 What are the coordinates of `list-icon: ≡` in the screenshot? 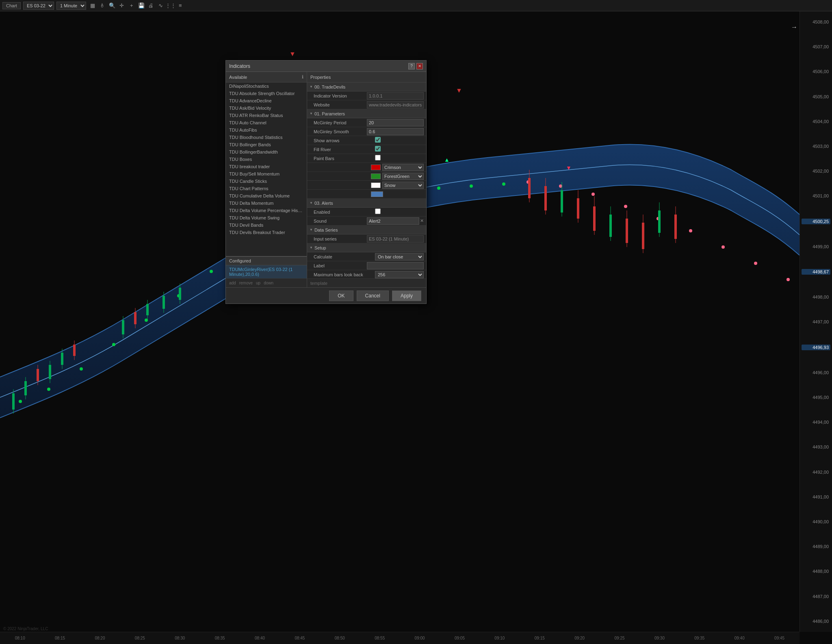 It's located at (180, 6).